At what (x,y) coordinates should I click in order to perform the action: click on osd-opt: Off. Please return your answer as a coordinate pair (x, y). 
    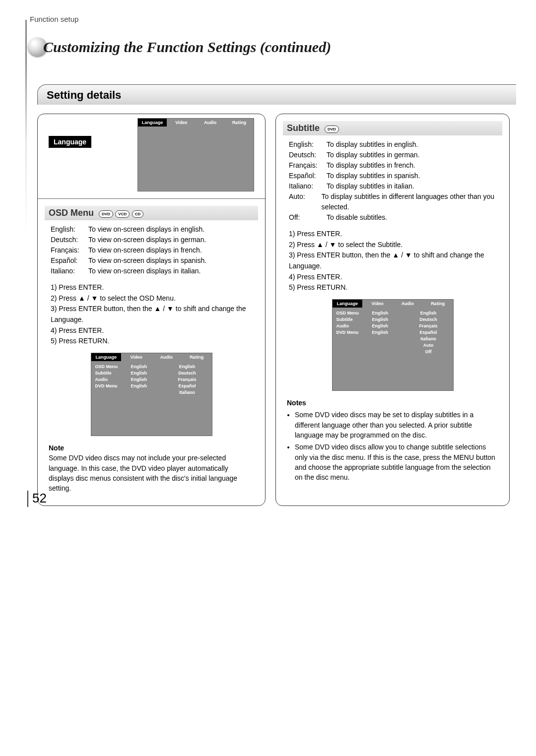
    Looking at the image, I should click on (429, 352).